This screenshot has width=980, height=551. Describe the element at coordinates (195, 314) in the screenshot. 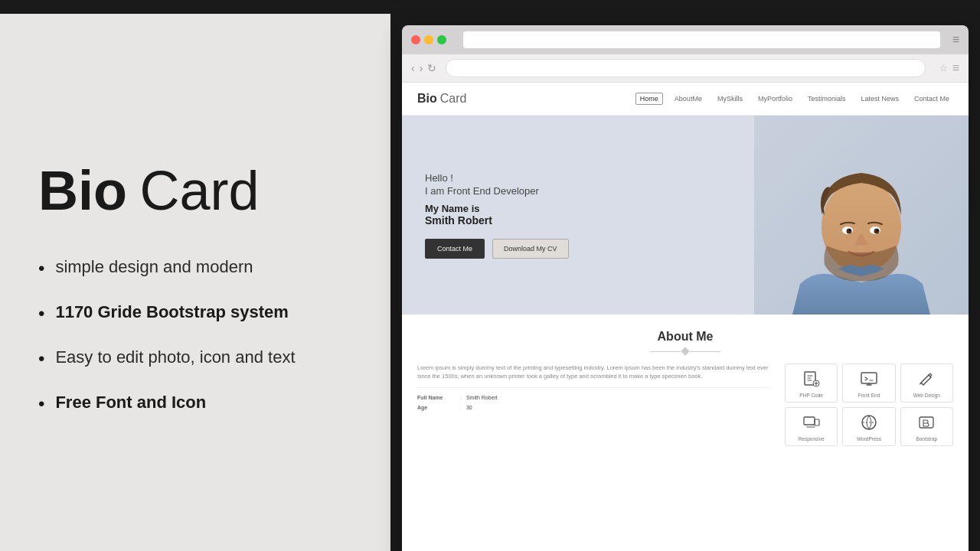

I see `list-item: • 1170 Gride Bootstrap system` at that location.